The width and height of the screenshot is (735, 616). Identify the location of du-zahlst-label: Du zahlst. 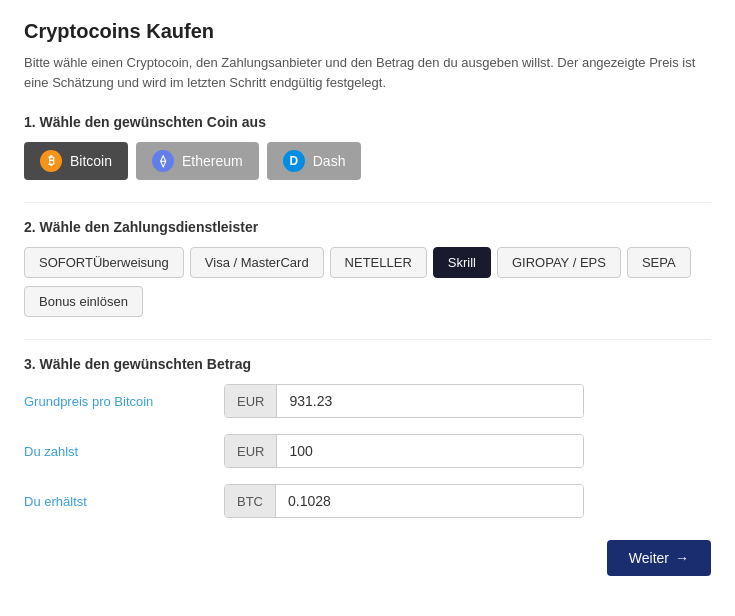
(124, 452).